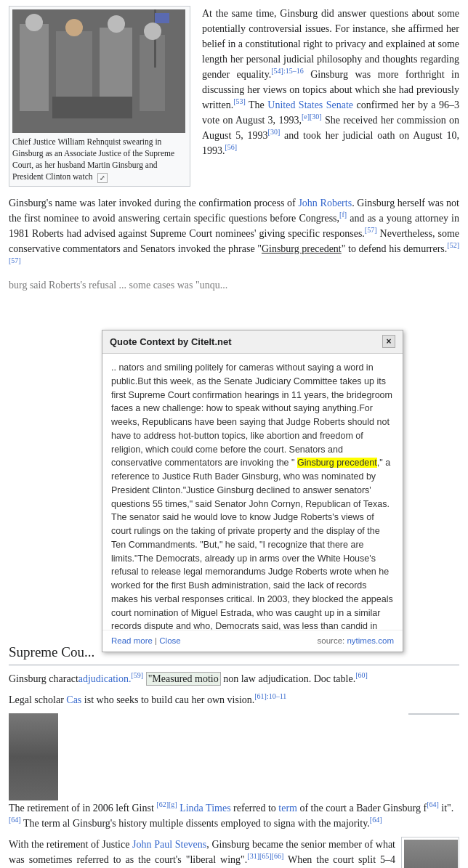 This screenshot has height=868, width=468. Describe the element at coordinates (331, 641) in the screenshot. I see `source-label: source:` at that location.